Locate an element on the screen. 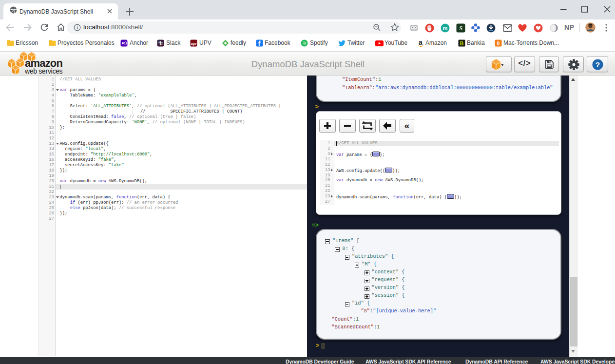 This screenshot has height=364, width=615. svg-text: m is located at coordinates (445, 28).